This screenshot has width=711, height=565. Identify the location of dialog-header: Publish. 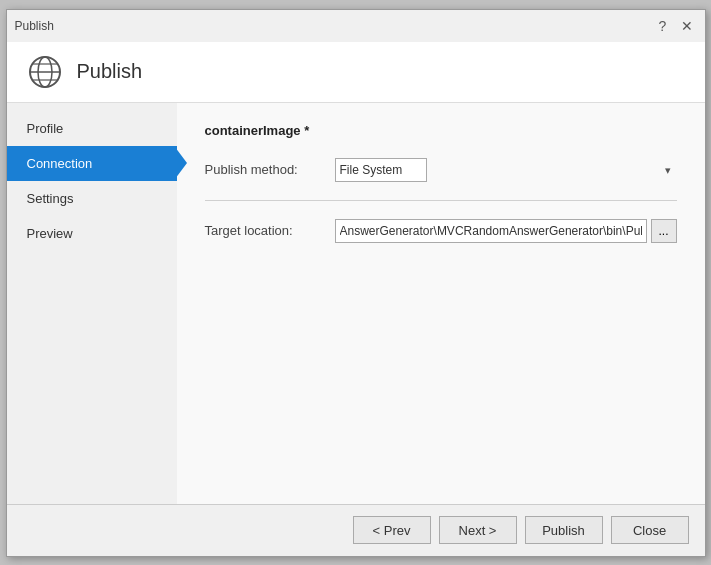
(356, 72).